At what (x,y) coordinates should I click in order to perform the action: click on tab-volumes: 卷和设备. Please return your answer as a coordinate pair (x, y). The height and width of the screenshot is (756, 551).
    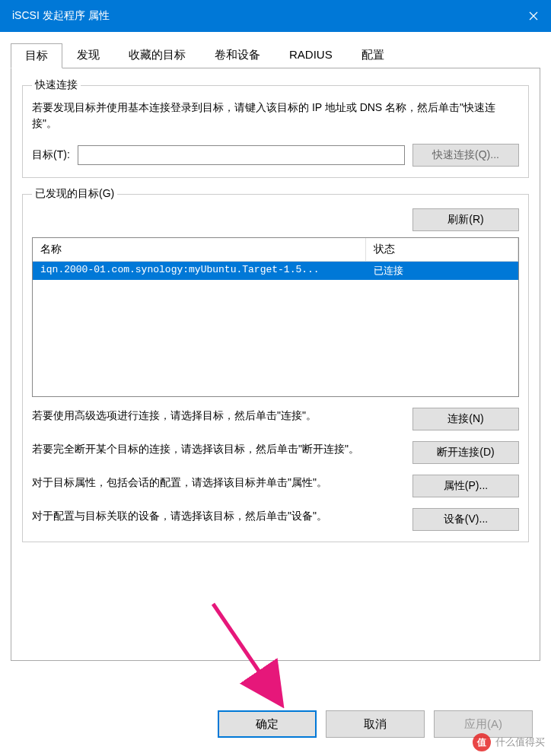
    Looking at the image, I should click on (237, 55).